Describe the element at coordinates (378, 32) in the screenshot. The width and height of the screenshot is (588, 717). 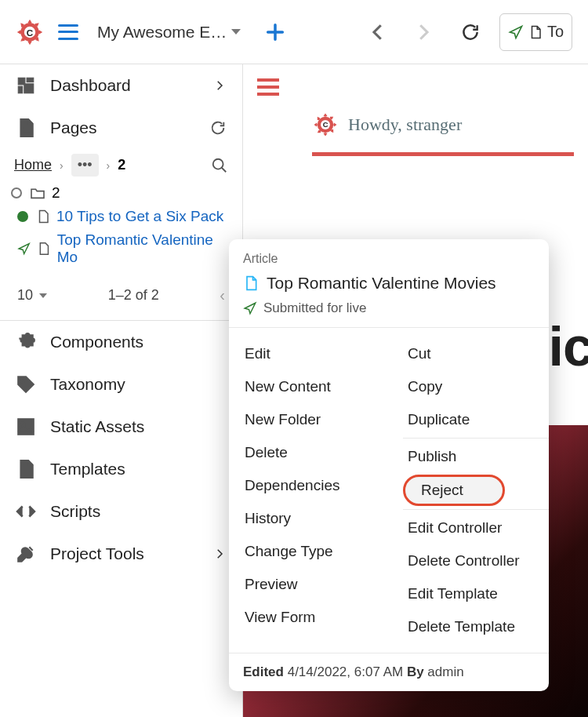
I see `back-button` at that location.